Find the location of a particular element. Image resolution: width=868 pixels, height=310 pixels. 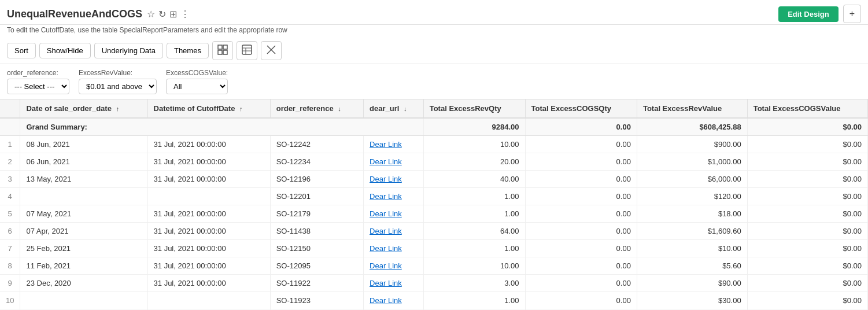

total-excess-rev-value-cell: $30.00 is located at coordinates (692, 301).